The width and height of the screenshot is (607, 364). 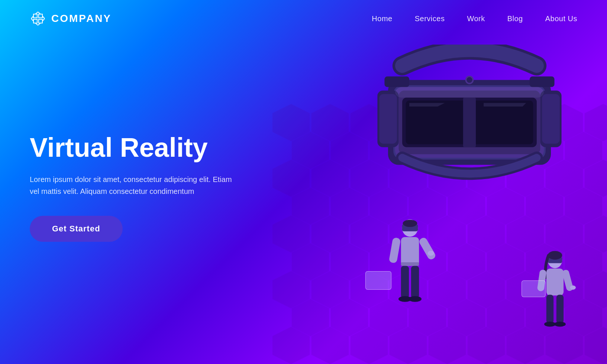 I want to click on hero-description: Lorem ipsum dolor sit amet, consectetur …, so click(x=132, y=185).